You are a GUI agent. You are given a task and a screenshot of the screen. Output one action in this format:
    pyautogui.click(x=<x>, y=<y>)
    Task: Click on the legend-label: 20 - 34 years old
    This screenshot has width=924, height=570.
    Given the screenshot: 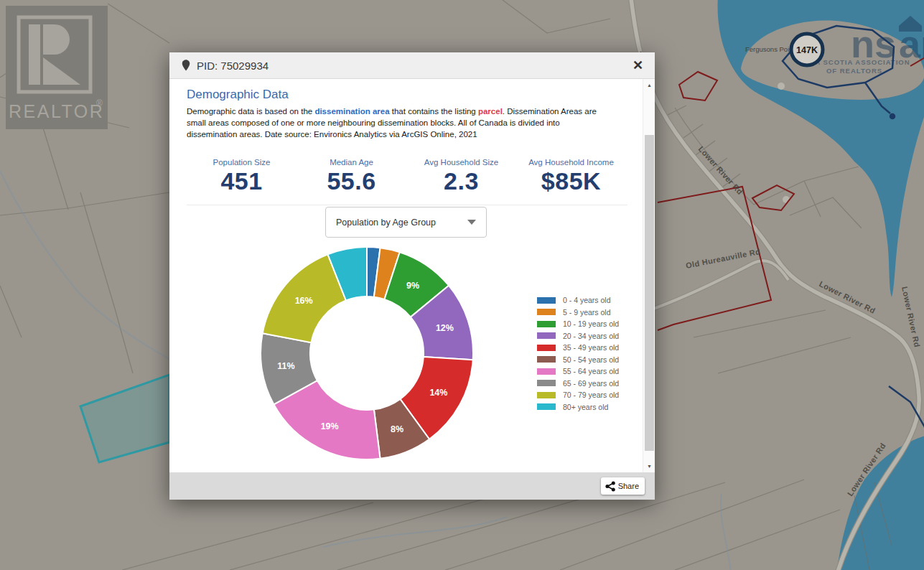 What is the action you would take?
    pyautogui.click(x=591, y=336)
    